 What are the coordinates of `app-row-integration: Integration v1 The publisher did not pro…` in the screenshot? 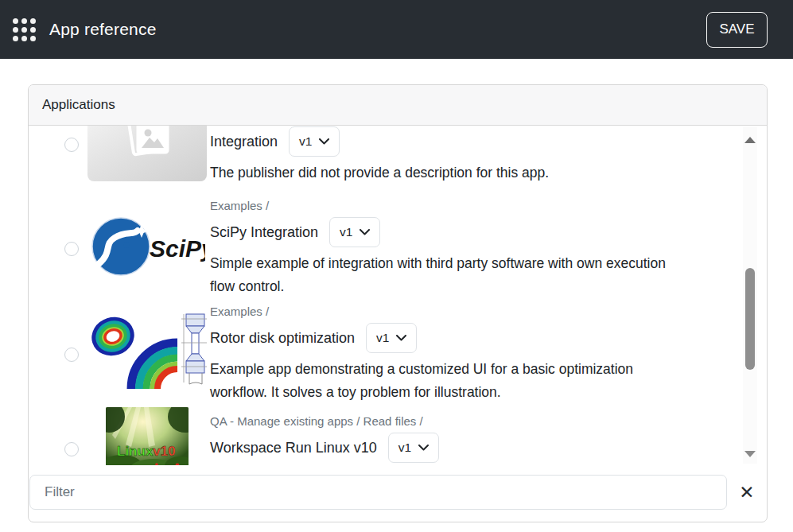 It's located at (398, 155).